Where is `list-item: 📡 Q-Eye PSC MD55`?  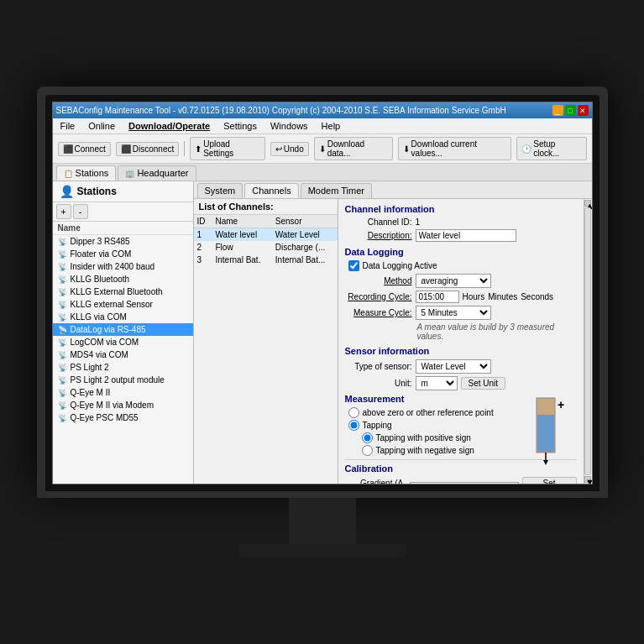
list-item: 📡 Q-Eye PSC MD55 is located at coordinates (123, 418).